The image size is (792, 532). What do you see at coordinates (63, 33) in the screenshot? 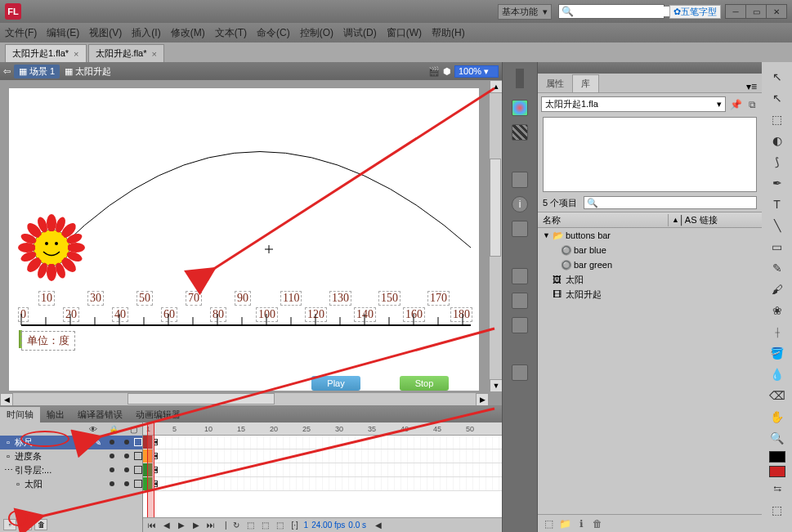
I see `menu-edit: 编辑(E)` at bounding box center [63, 33].